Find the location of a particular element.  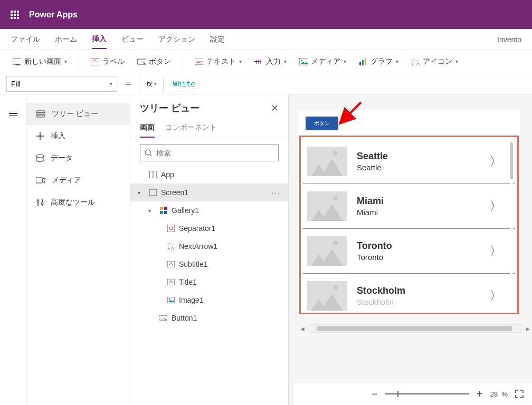

search-icon is located at coordinates (148, 153).